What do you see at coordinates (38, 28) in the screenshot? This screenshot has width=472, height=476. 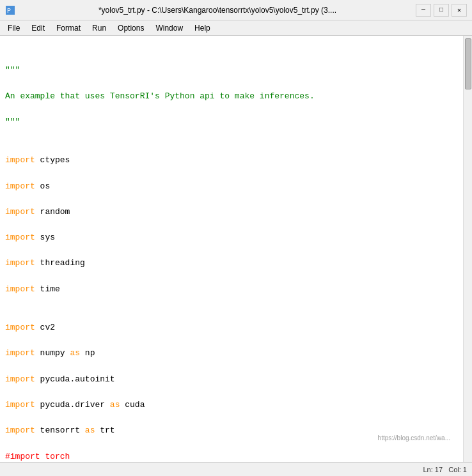 I see `menu-edit: Edit` at bounding box center [38, 28].